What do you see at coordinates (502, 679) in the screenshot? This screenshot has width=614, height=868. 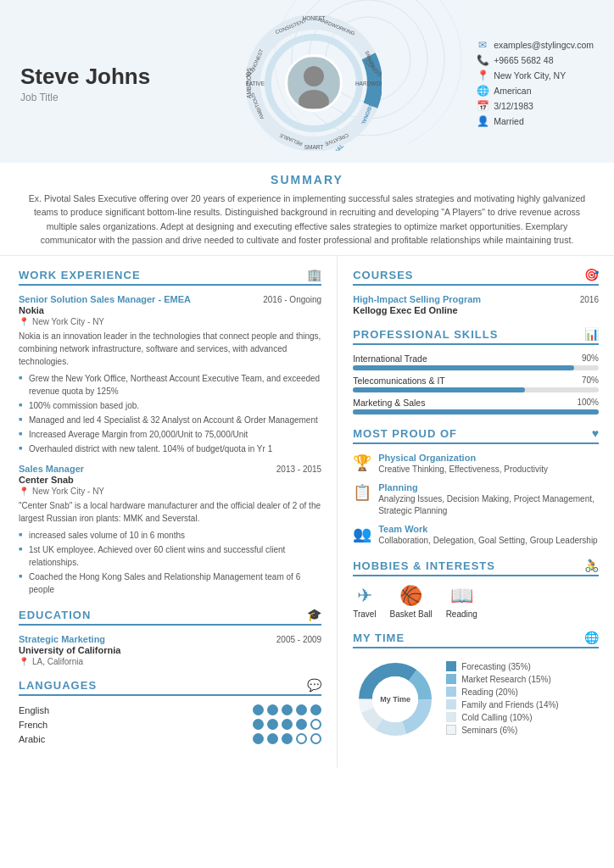 I see `legend-market-research: Market Research (15%)` at bounding box center [502, 679].